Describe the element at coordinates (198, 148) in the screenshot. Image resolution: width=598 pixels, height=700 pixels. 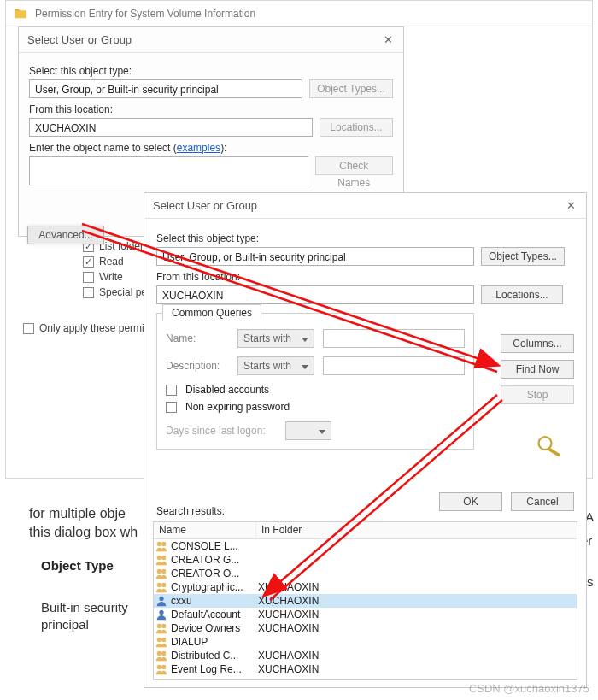
I see `examples-link: examples` at that location.